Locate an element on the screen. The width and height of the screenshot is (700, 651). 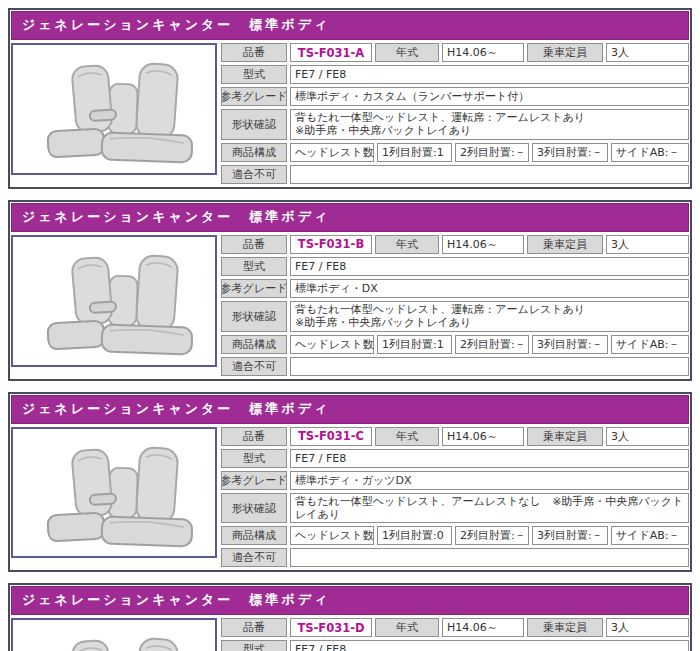
part-no-value: TS-F031-B is located at coordinates (331, 244).